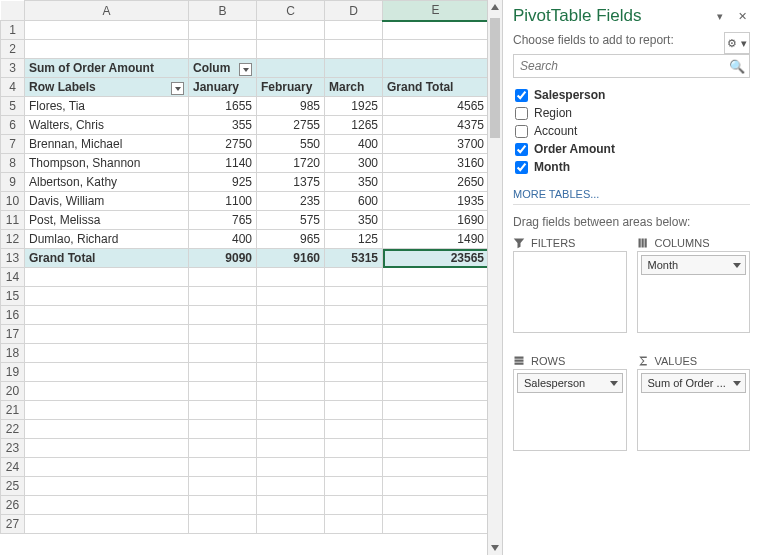  Describe the element at coordinates (495, 548) in the screenshot. I see `scroll-down-icon` at that location.